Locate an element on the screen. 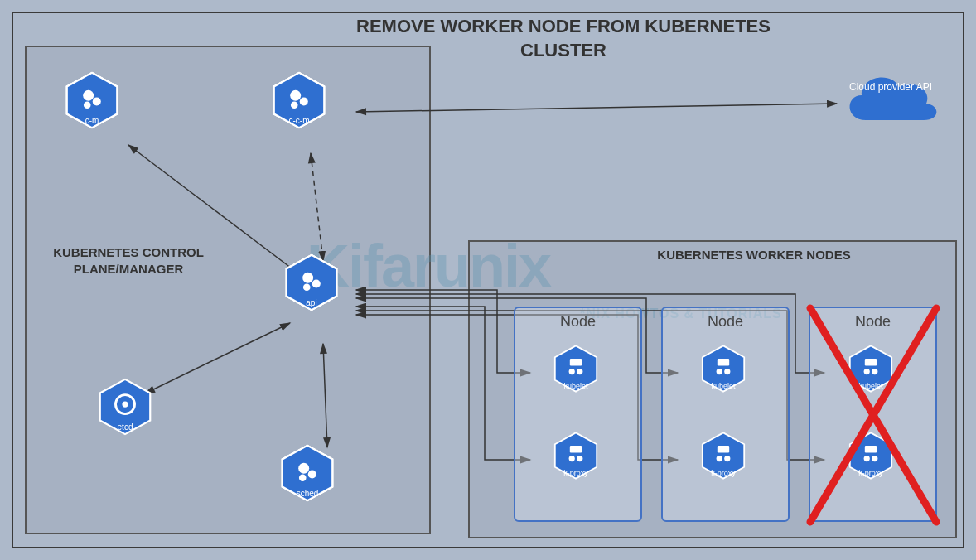  scheduler-label: sched is located at coordinates (307, 494).